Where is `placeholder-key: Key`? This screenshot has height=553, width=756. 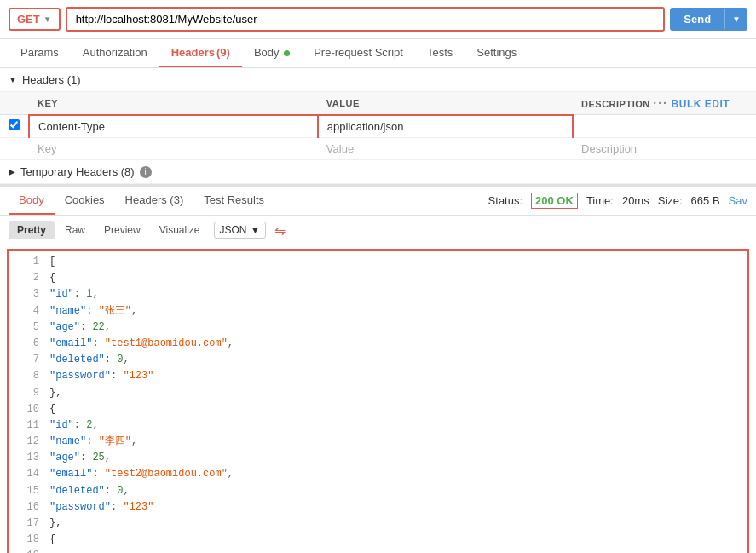 placeholder-key: Key is located at coordinates (174, 149).